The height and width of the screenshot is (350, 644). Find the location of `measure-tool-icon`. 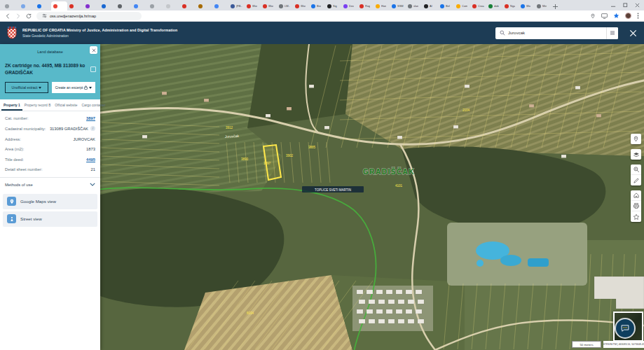

measure-tool-icon is located at coordinates (636, 181).